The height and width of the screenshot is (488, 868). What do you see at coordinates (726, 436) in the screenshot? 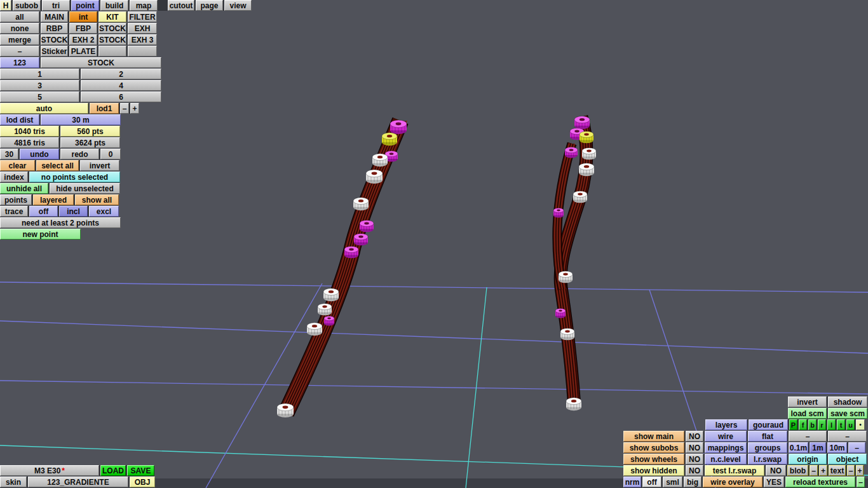
I see `wire-button: wire` at bounding box center [726, 436].